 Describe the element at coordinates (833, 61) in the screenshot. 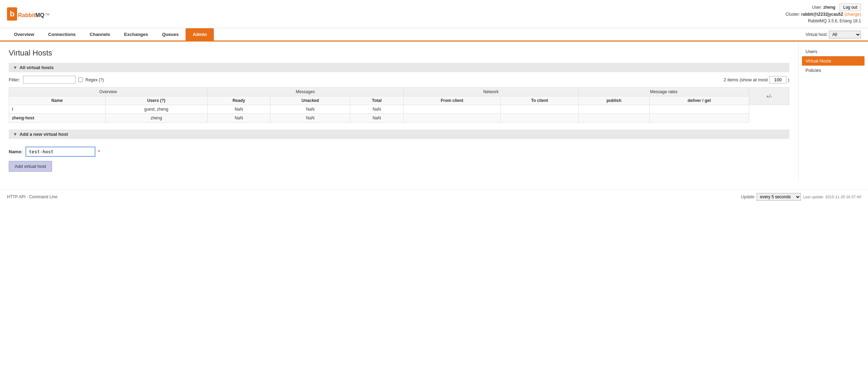

I see `sidebar-item-virtual-hosts: Virtual Hosts` at that location.